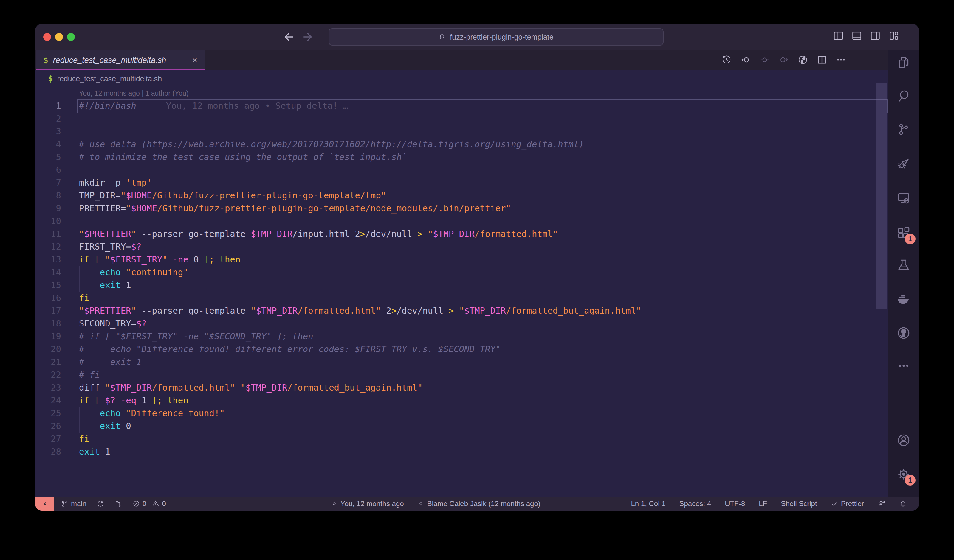  What do you see at coordinates (904, 366) in the screenshot?
I see `more-views-icon` at bounding box center [904, 366].